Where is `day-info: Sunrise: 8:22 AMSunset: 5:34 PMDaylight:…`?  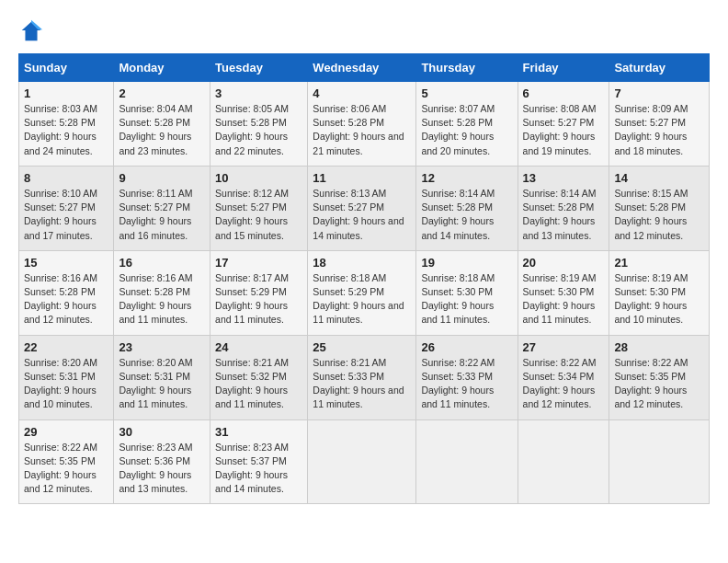
day-info: Sunrise: 8:22 AMSunset: 5:34 PMDaylight:… is located at coordinates (564, 385).